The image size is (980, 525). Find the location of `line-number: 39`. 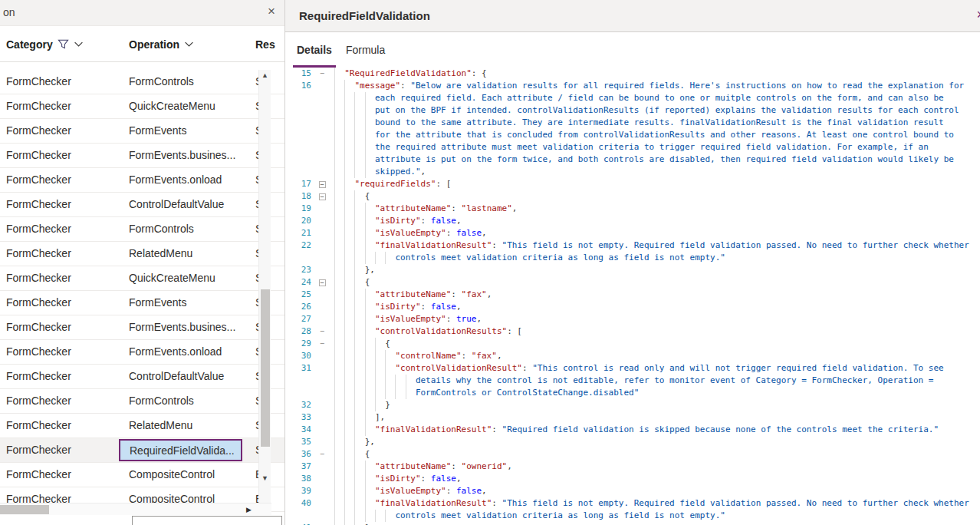

line-number: 39 is located at coordinates (300, 491).